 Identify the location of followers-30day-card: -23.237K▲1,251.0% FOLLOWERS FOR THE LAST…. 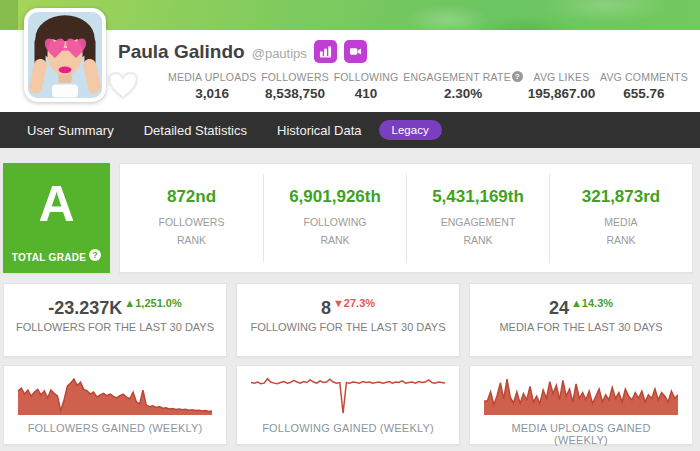
(115, 320).